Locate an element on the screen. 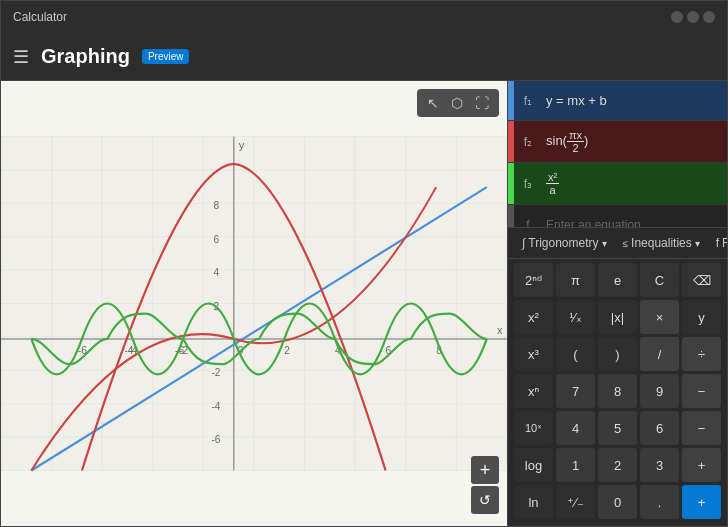  equation-item-f4: f Enter an equation is located at coordinates (618, 216).